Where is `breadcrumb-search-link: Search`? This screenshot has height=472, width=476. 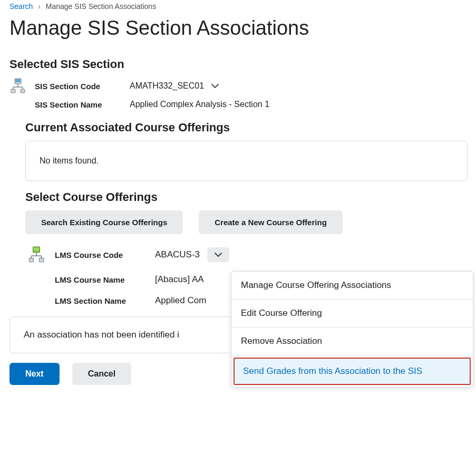 breadcrumb-search-link: Search is located at coordinates (21, 6).